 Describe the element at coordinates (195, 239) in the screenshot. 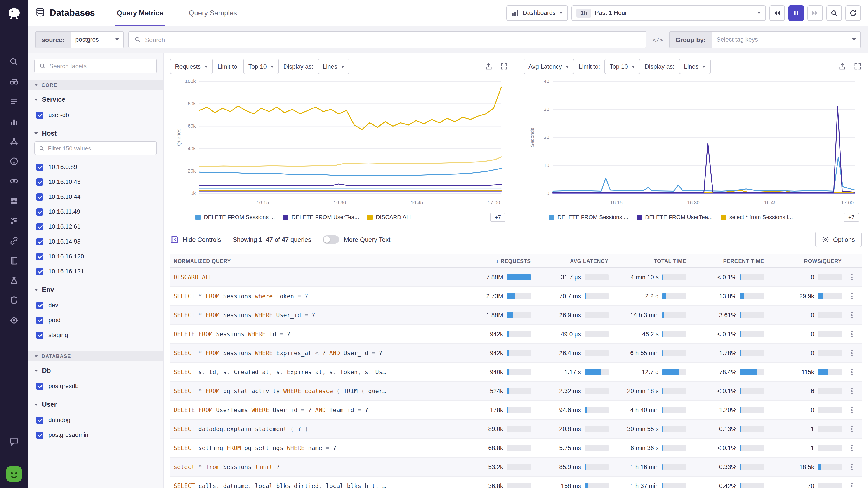

I see `hide-controls-button: Hide Controls` at that location.